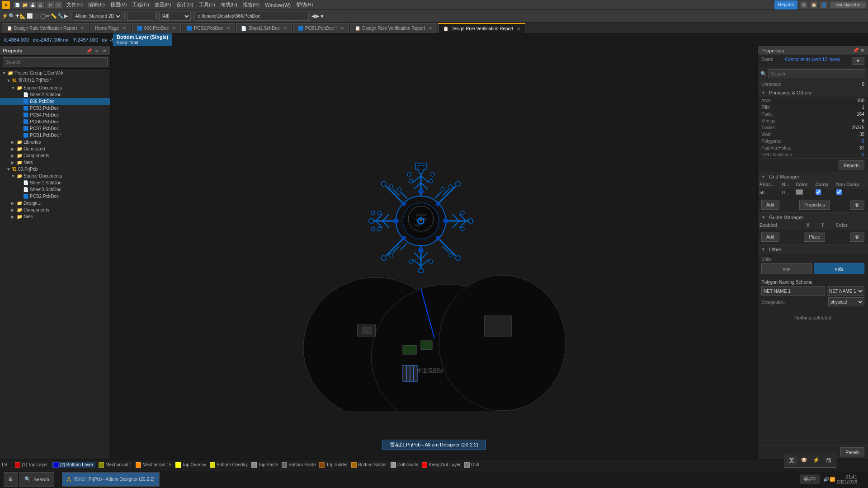  What do you see at coordinates (55, 149) in the screenshot?
I see `tree-gen1: ▶ 📁 Generated` at bounding box center [55, 149].